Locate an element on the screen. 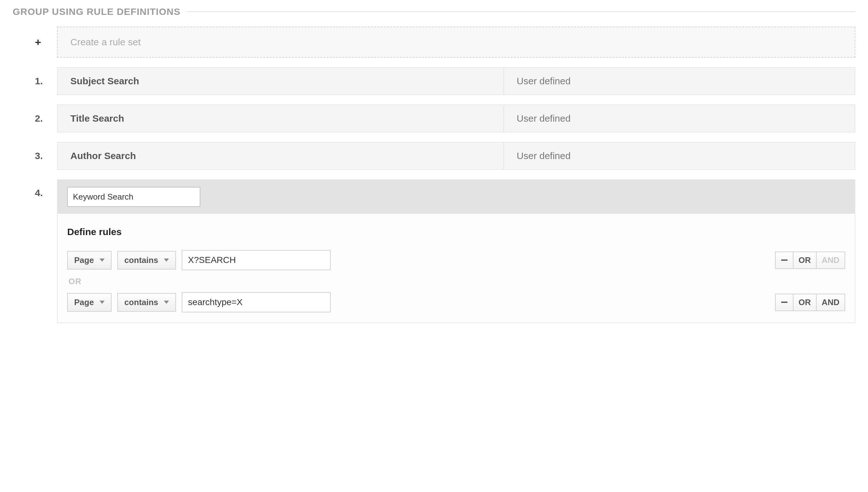 This screenshot has height=492, width=868. rule-number: 4. is located at coordinates (45, 189).